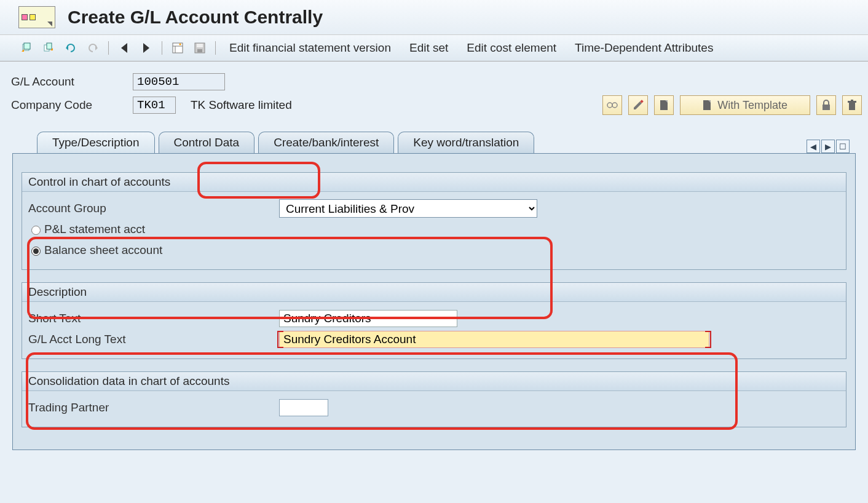 The width and height of the screenshot is (868, 503). What do you see at coordinates (37, 17) in the screenshot?
I see `app-mode-icon` at bounding box center [37, 17].